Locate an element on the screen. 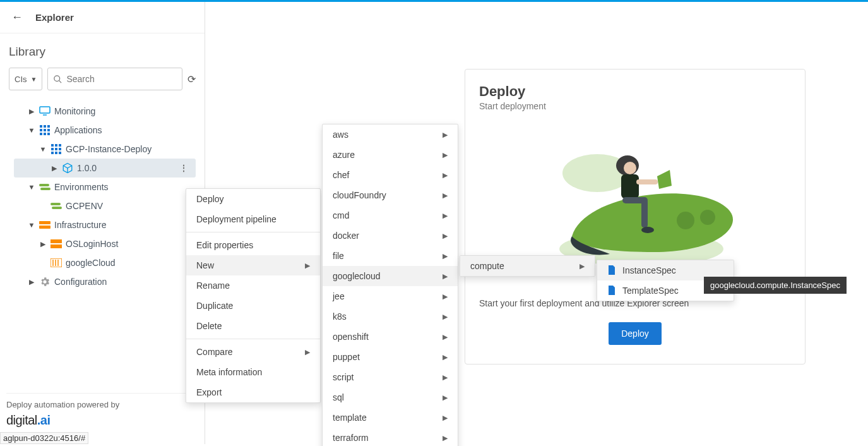 The image size is (868, 446). tree-item-googlecloud: ▶ googleCloud is located at coordinates (105, 263).